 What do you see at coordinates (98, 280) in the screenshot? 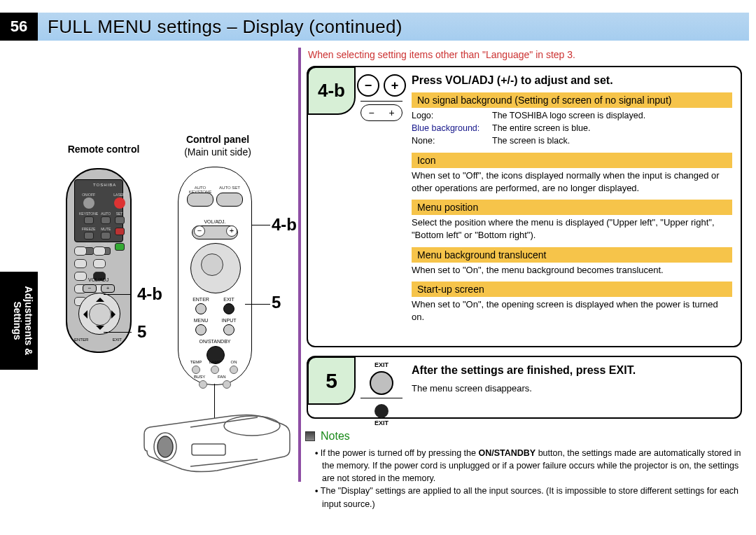
I see `remote-voladj-label: VOL/ADJ` at bounding box center [98, 280].